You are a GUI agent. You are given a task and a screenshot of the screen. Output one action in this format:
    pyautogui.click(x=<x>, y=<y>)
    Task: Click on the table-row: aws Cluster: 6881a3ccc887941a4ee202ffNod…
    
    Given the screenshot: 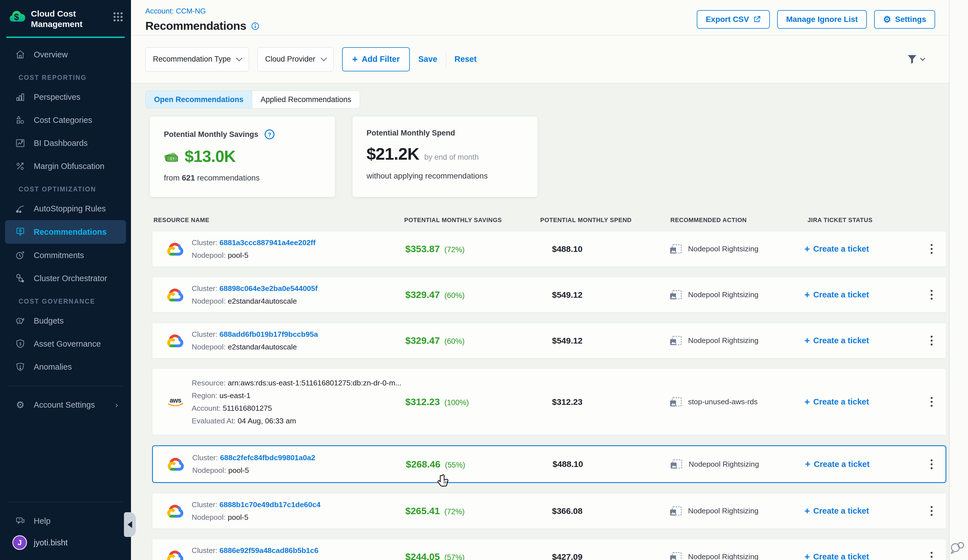 What is the action you would take?
    pyautogui.click(x=549, y=249)
    